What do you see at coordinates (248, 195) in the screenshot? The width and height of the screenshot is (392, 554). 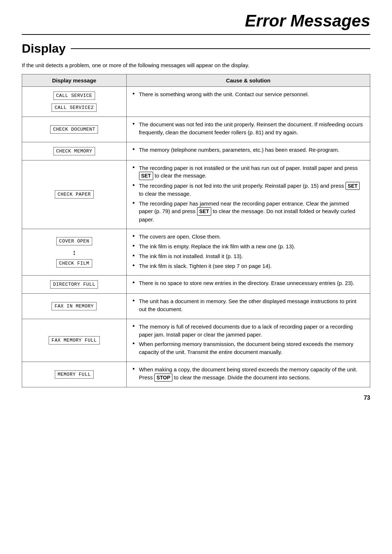 I see `cause-solution-cell: The recording paper is not installed or …` at bounding box center [248, 195].